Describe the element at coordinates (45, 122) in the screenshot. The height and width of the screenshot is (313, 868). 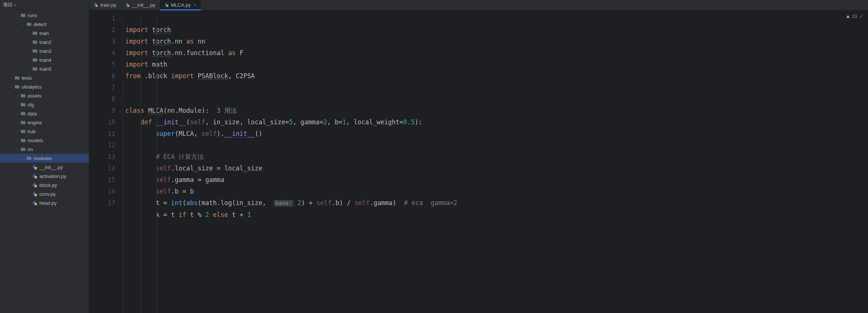
I see `tree-item: ›engine` at that location.